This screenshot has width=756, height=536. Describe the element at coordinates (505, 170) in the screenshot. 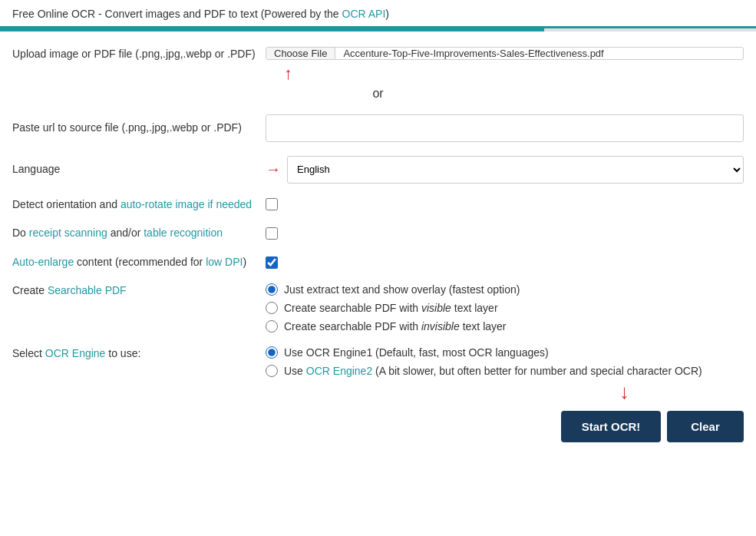

I see `language-row-inner: → English` at that location.